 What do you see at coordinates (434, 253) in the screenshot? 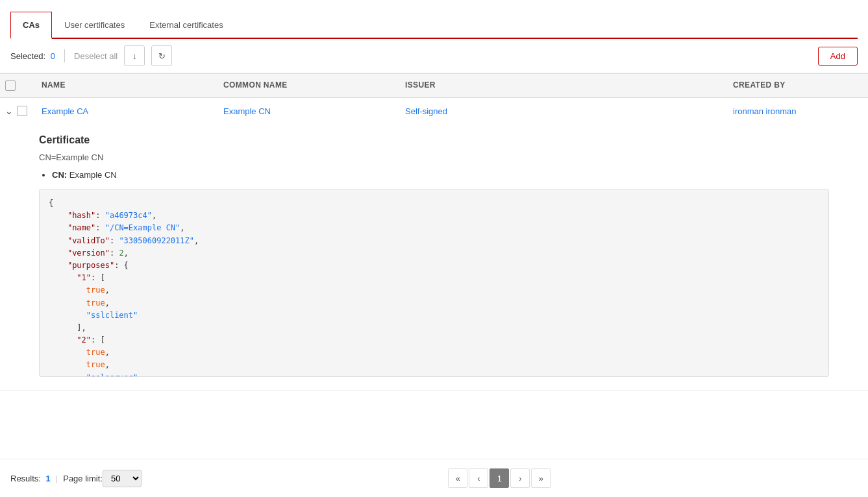
I see `json-line-5: "version": 2,` at bounding box center [434, 253].